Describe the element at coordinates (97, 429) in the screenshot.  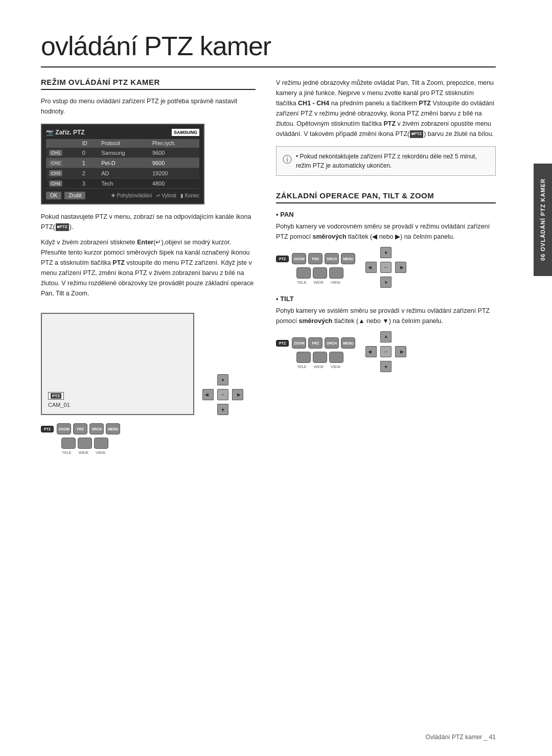
I see `remote-search-btn: SRCH` at that location.